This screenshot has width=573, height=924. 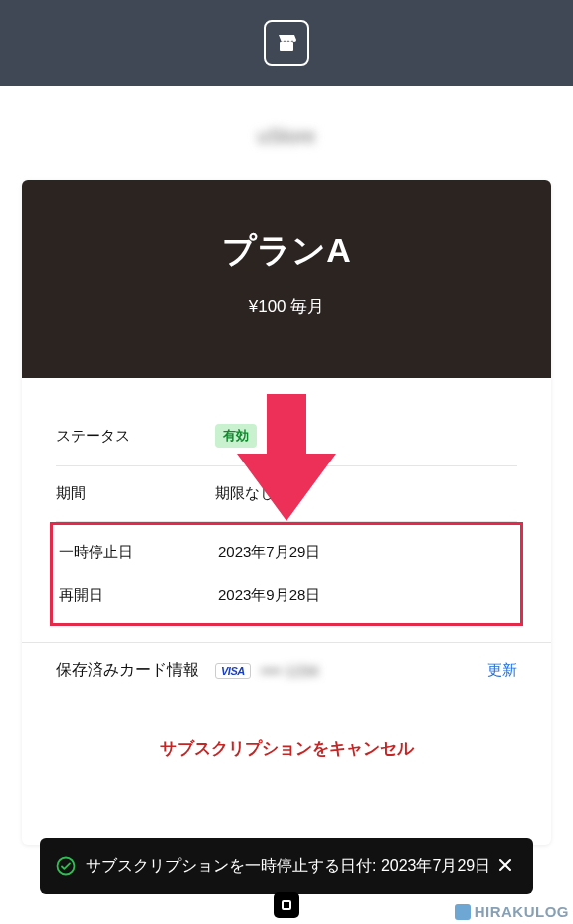 I want to click on period-label: 期間, so click(x=135, y=493).